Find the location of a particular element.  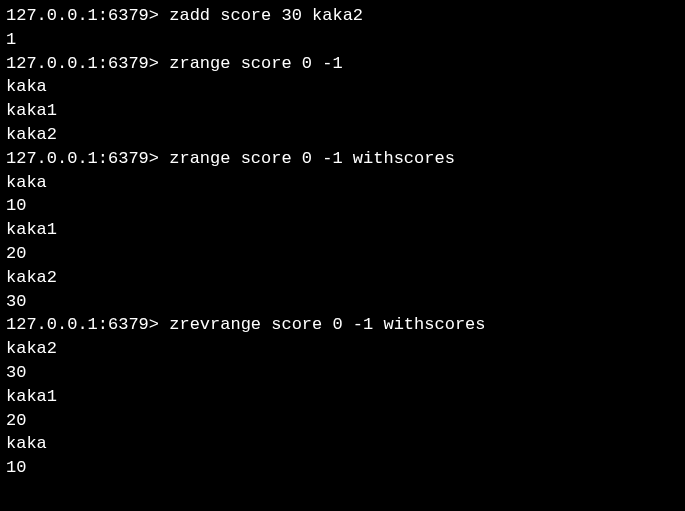

command-line: 127.0.0.1:6379> zadd score 30 kaka2 is located at coordinates (342, 16).